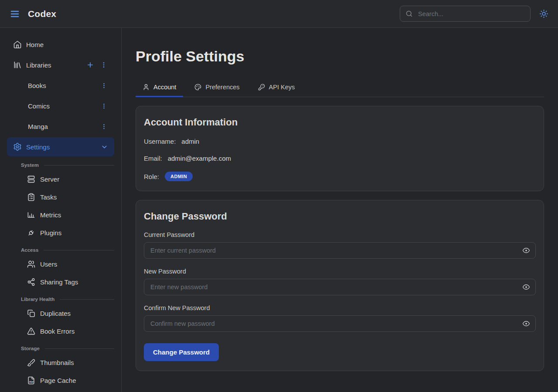  Describe the element at coordinates (340, 287) in the screenshot. I see `new-password-input` at that location.